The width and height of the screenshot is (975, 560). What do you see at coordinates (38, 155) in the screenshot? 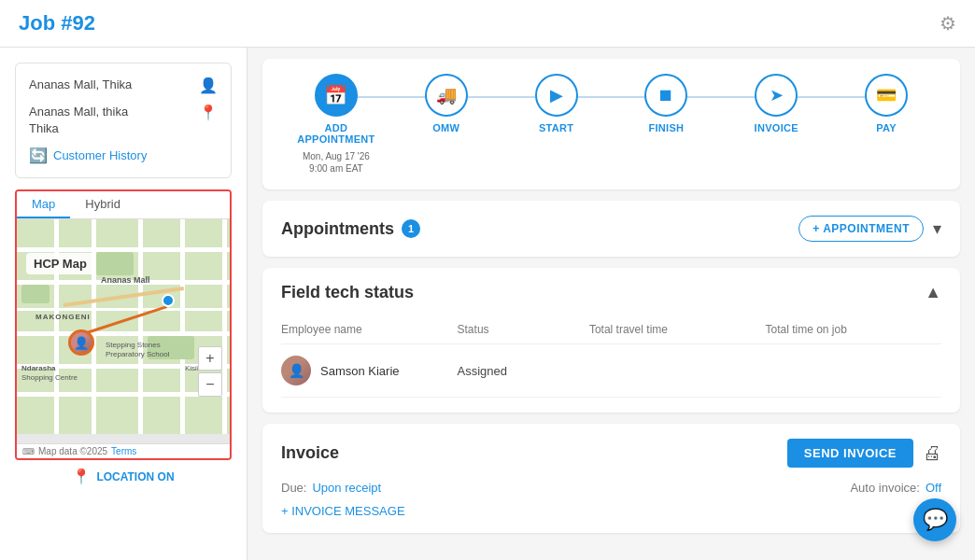
I see `history-icon: 🔄` at bounding box center [38, 155].